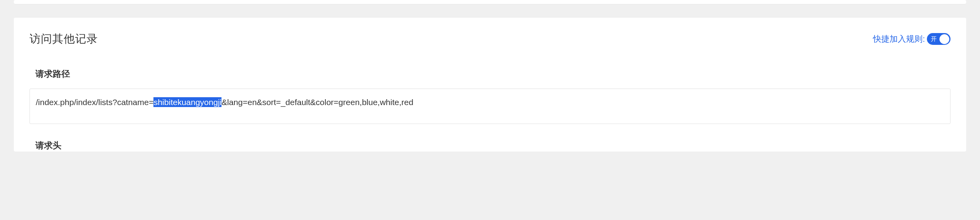  I want to click on path-suffix: &lang=en&sort=_default&color=green,blue,…, so click(317, 102).